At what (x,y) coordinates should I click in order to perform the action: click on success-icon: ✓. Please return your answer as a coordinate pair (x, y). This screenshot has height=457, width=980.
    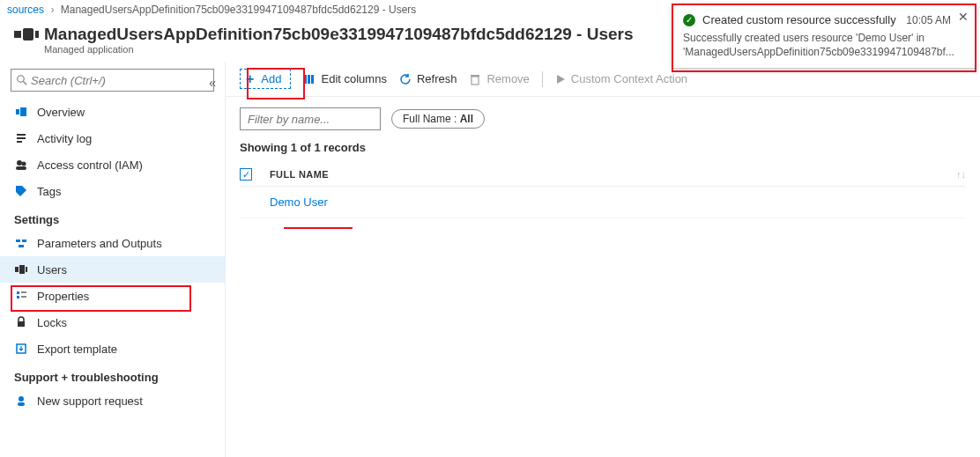
    Looking at the image, I should click on (689, 20).